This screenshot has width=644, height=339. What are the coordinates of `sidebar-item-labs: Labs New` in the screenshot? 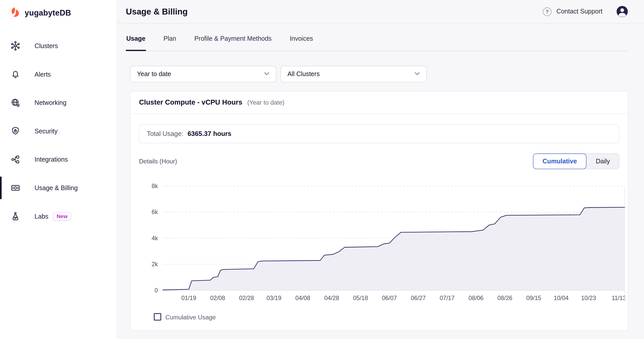 It's located at (58, 216).